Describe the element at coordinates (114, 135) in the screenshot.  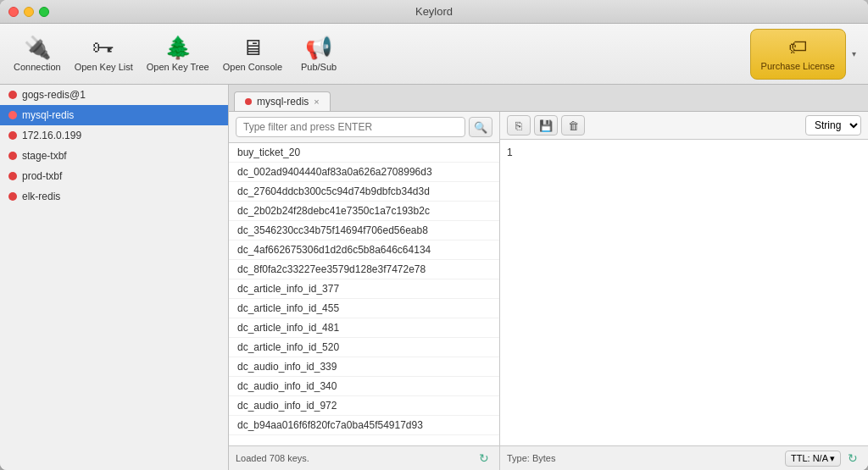
I see `sidebar-item-172-16-0-199: 172.16.0.199` at that location.